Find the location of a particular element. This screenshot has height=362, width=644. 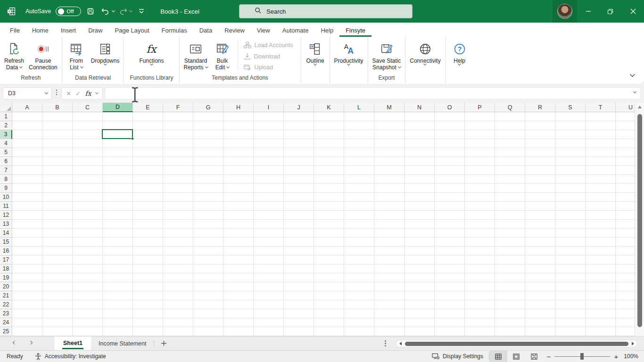

tab-data: Data is located at coordinates (206, 30).